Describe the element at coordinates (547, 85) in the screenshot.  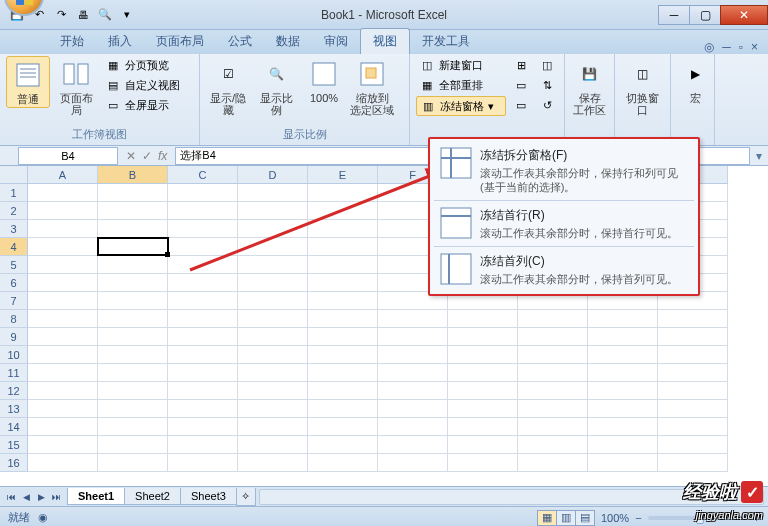
I see `sync-scroll-button: ⇅` at that location.